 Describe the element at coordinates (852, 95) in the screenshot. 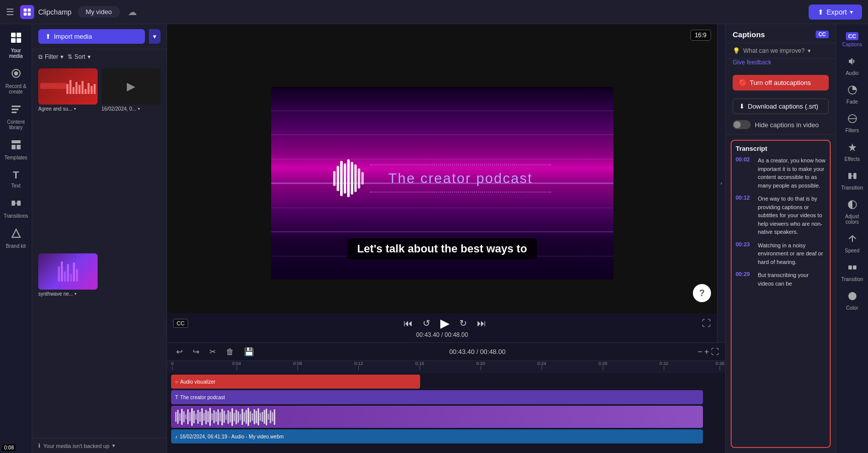

I see `right-sidebar-item-fade: Fade` at that location.